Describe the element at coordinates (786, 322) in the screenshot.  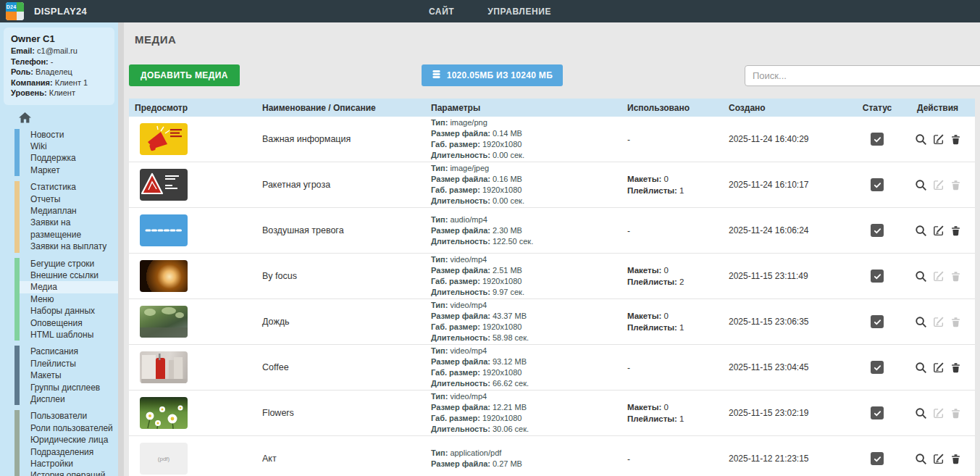
I see `created-timestamp: 2025-11-15 23:06:35` at that location.